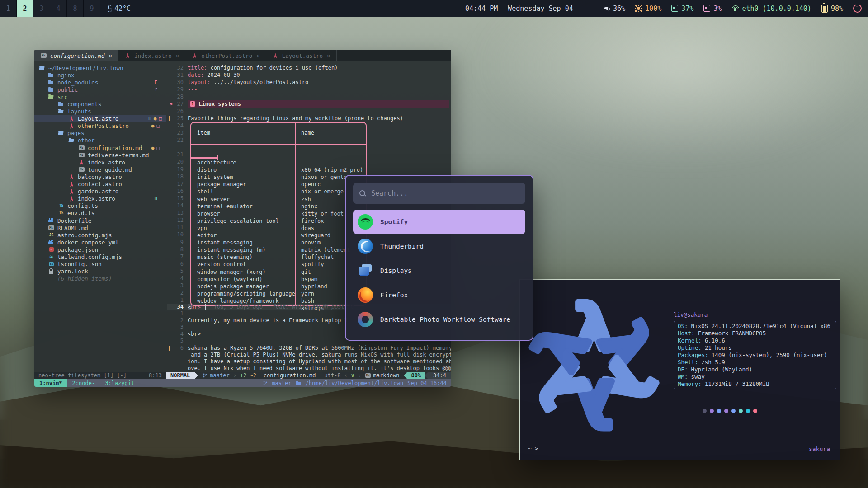 The image size is (868, 488). I want to click on table-row: shell zsh, so click(278, 184).